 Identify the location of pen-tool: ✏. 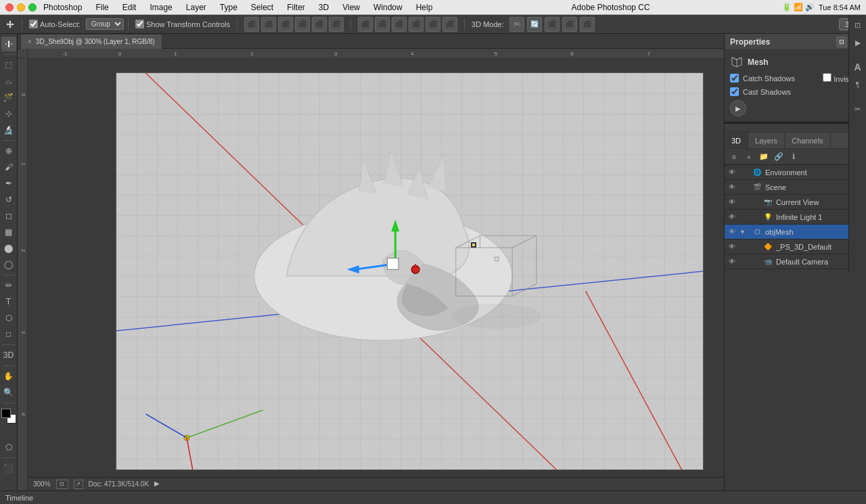
(9, 285).